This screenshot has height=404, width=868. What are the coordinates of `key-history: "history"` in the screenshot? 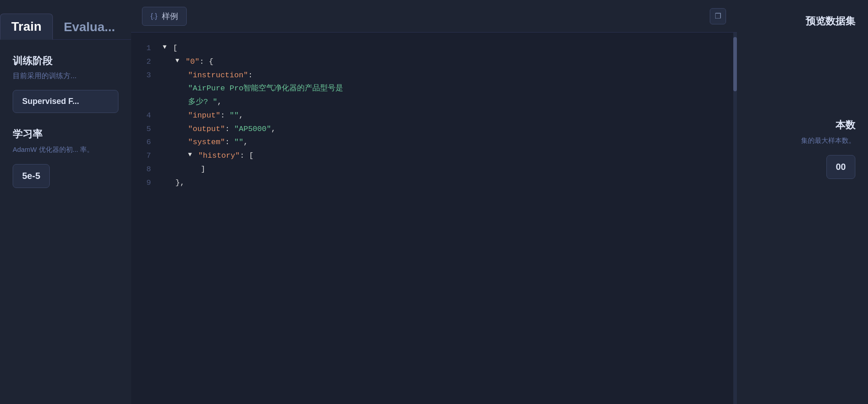 It's located at (217, 156).